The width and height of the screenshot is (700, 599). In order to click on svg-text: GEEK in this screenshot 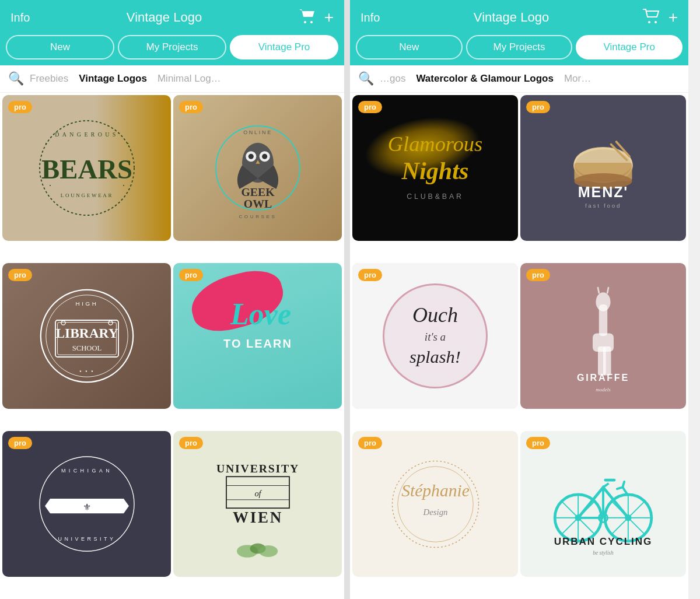, I will do `click(258, 192)`.